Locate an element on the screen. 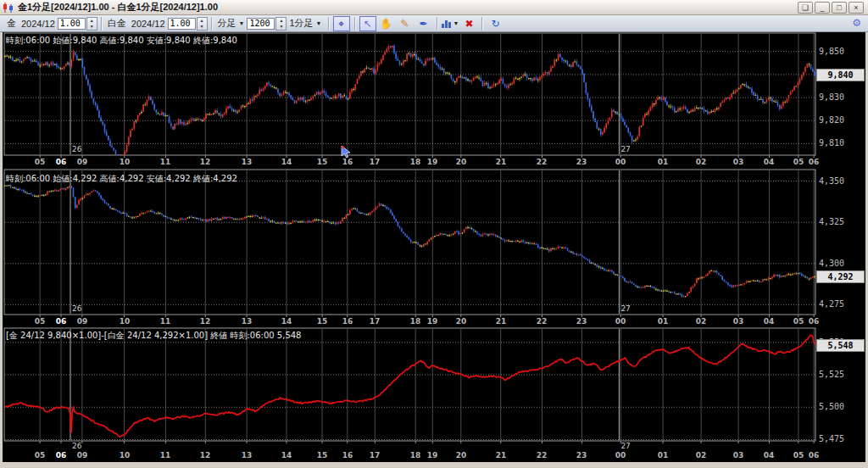 This screenshot has height=468, width=868. gold-multiplier-input is located at coordinates (71, 24).